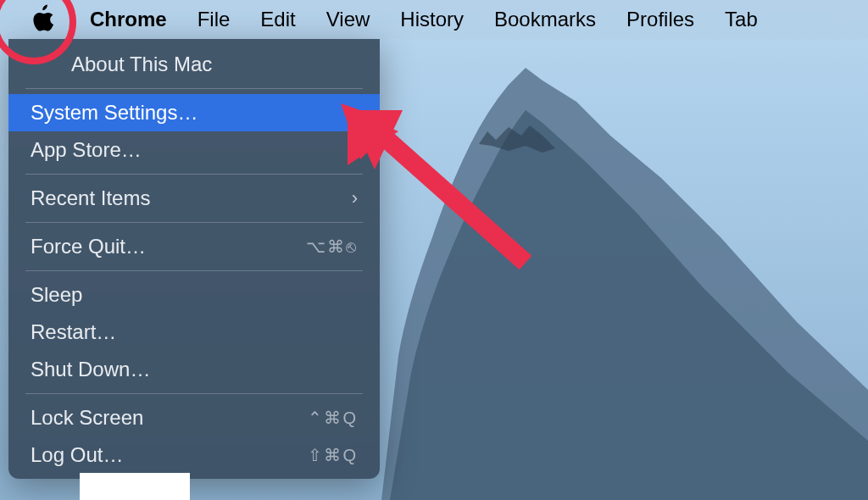 Image resolution: width=868 pixels, height=500 pixels. What do you see at coordinates (194, 247) in the screenshot?
I see `menu-item-force-quit: Force Quit… ⌥⌘⎋` at bounding box center [194, 247].